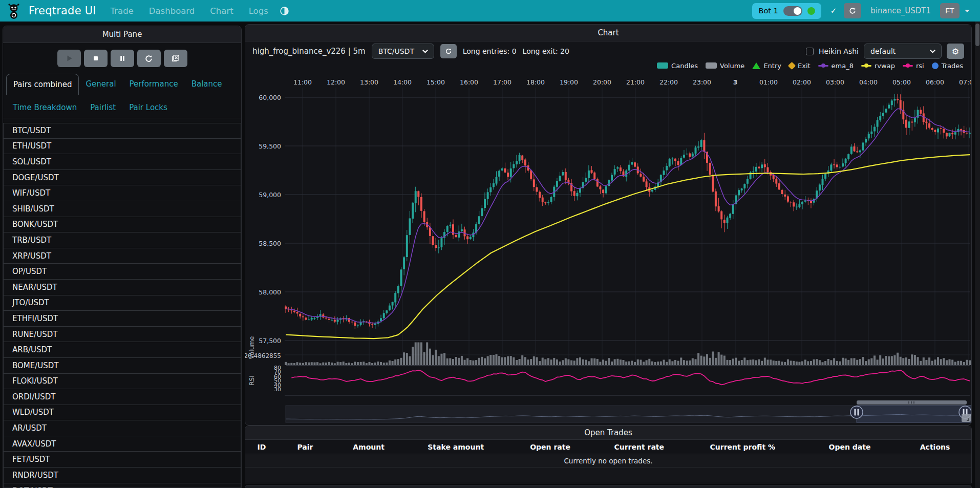 The width and height of the screenshot is (980, 488). What do you see at coordinates (735, 82) in the screenshot?
I see `time-tick: 3` at bounding box center [735, 82].